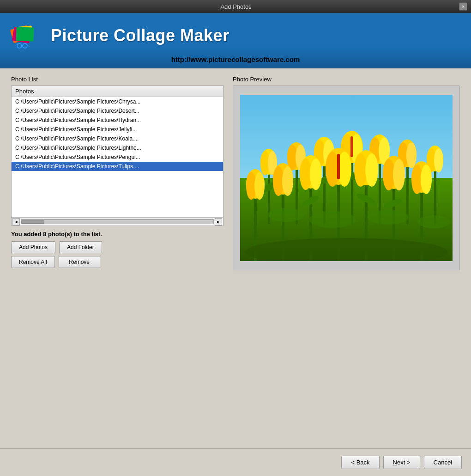 The height and width of the screenshot is (476, 471). What do you see at coordinates (117, 92) in the screenshot?
I see `photo-list-header: Photos` at bounding box center [117, 92].